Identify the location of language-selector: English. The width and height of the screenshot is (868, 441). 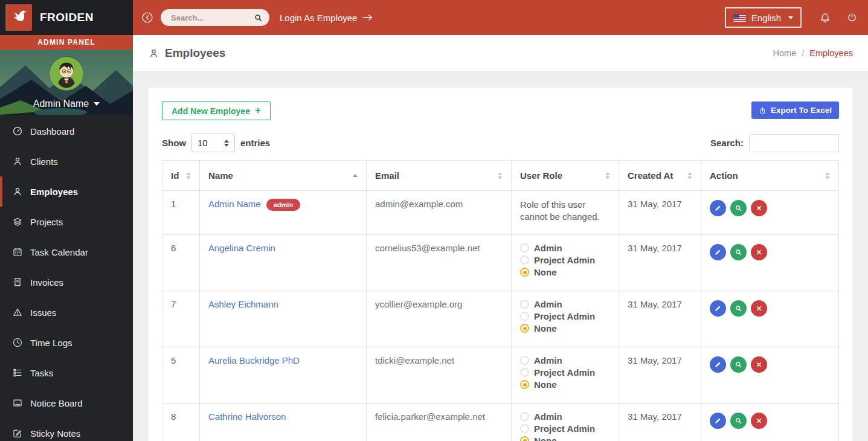
(764, 18).